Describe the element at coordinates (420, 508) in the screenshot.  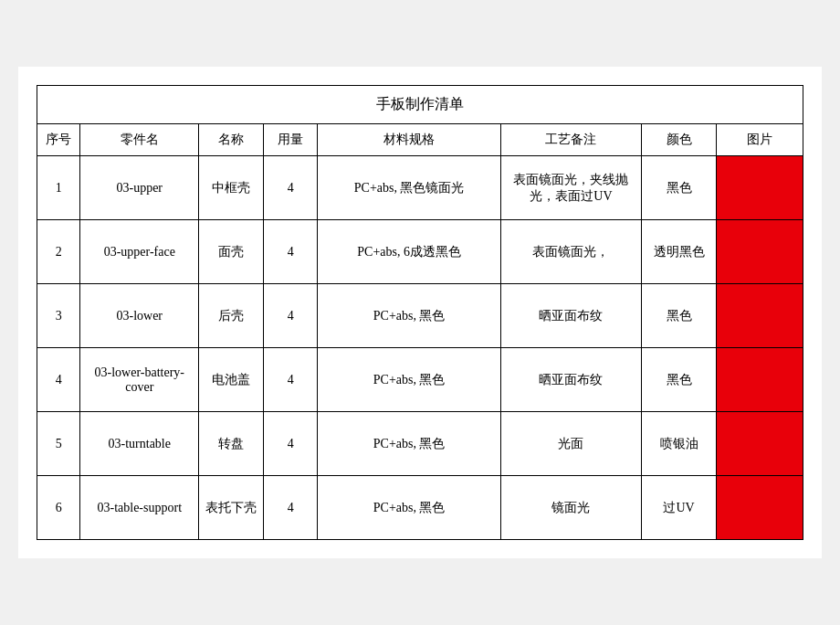
I see `table-row: 603-table-support表托下壳4PC+abs, 黑色镜面光过UV` at that location.